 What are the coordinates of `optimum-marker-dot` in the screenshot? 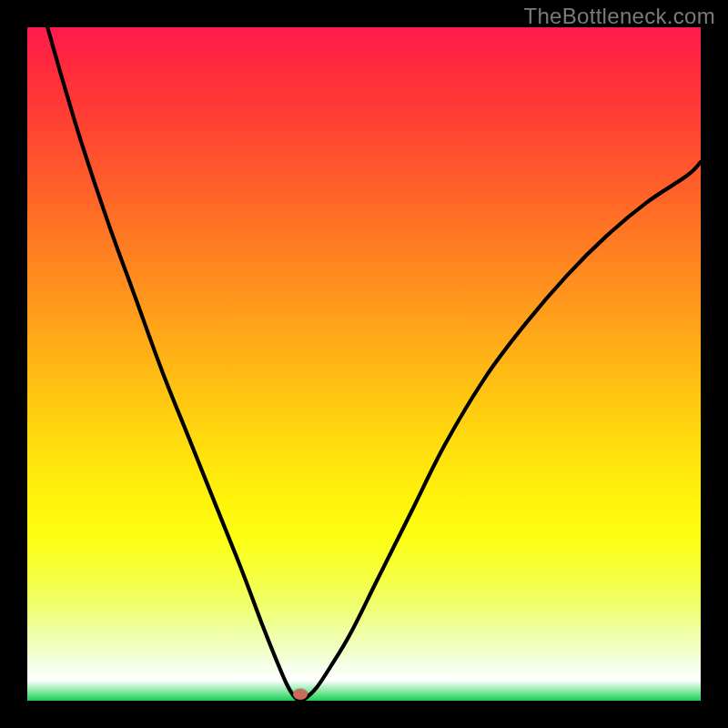 It's located at (300, 694).